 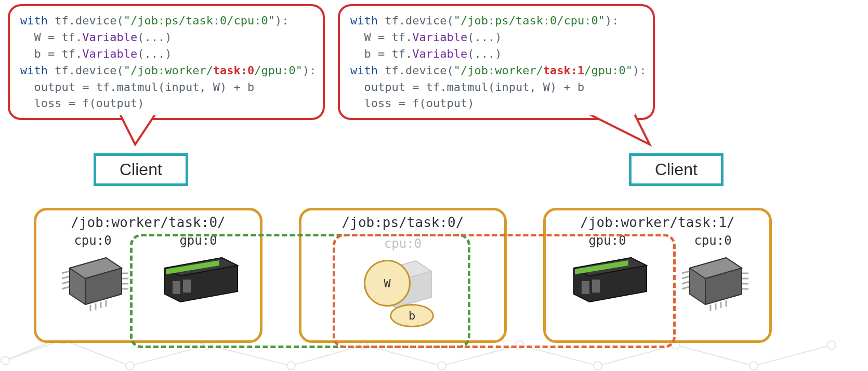 I want to click on worker0-cpu-label: cpu:0, so click(x=93, y=241).